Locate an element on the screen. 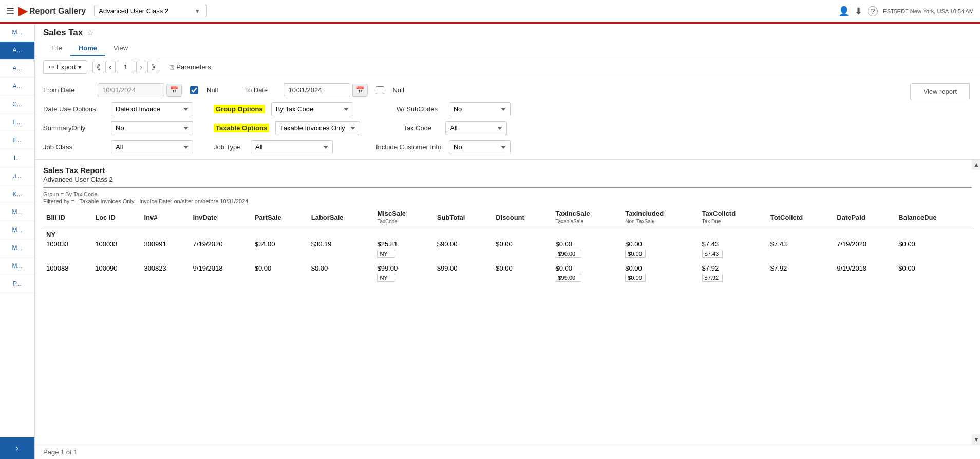 This screenshot has height=459, width=980. sidebar-expand-button: › is located at coordinates (17, 448).